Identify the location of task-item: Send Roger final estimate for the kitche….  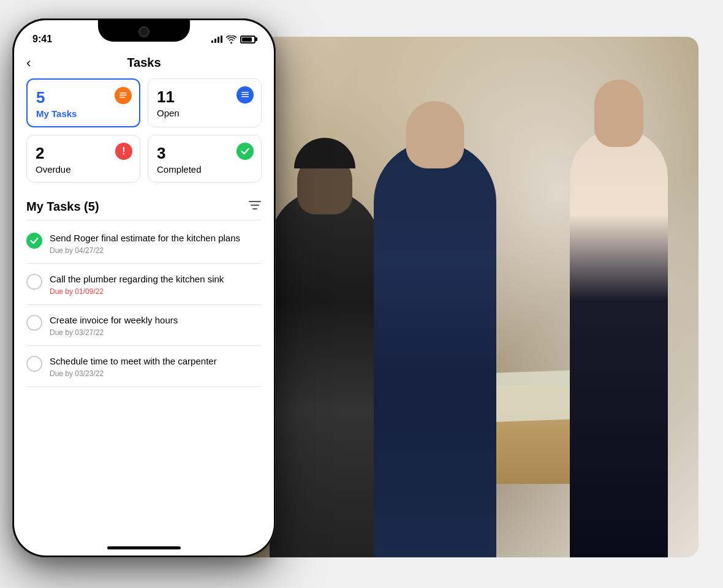
(144, 244).